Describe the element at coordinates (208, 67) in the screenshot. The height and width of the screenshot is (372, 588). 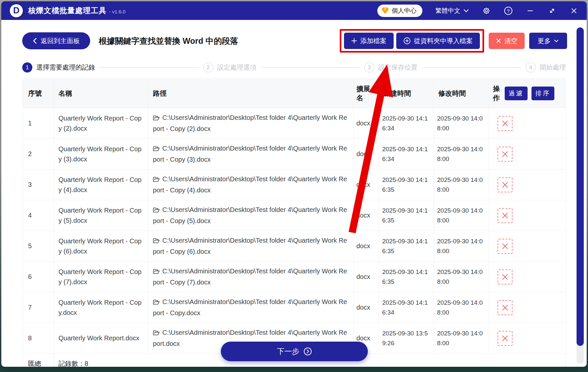
I see `step-2-number: 2` at that location.